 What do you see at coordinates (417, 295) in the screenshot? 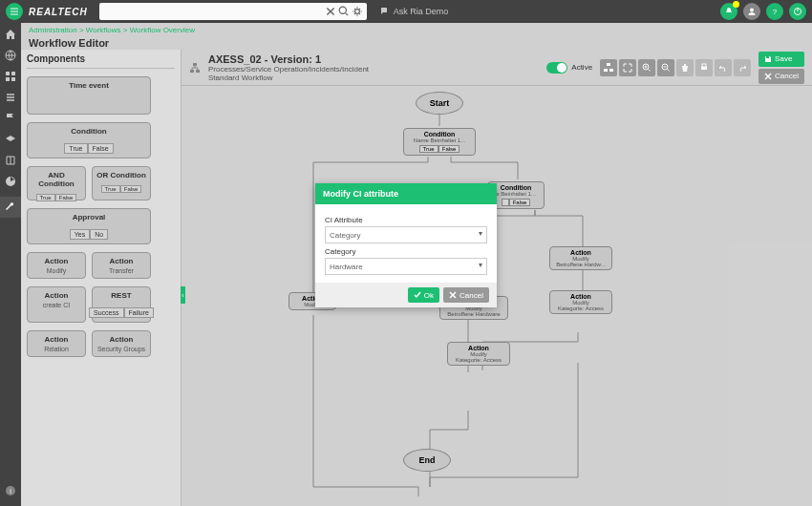
I see `check-icon` at bounding box center [417, 295].